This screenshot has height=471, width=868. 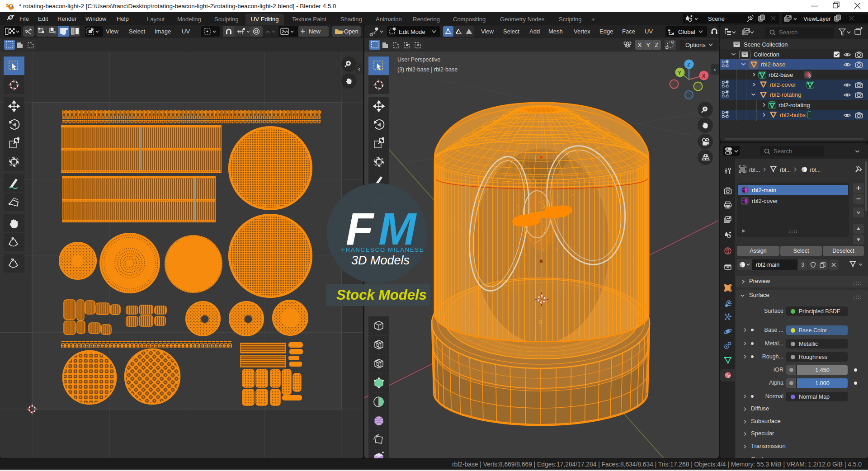 I want to click on svg-text: Stock Models, so click(x=382, y=295).